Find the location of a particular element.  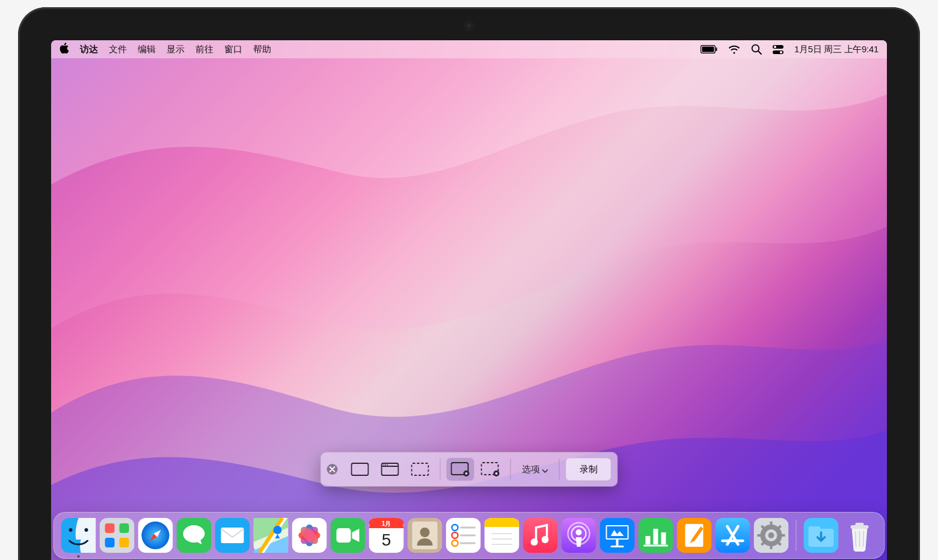

menu-bar-left: 访达 文件 编辑 显示 前往 窗口 帮助 is located at coordinates (165, 49).